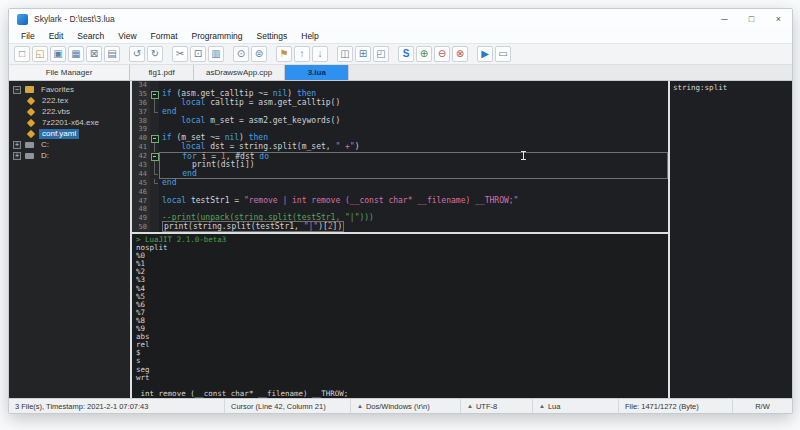  I want to click on line-number: 49, so click(141, 218).